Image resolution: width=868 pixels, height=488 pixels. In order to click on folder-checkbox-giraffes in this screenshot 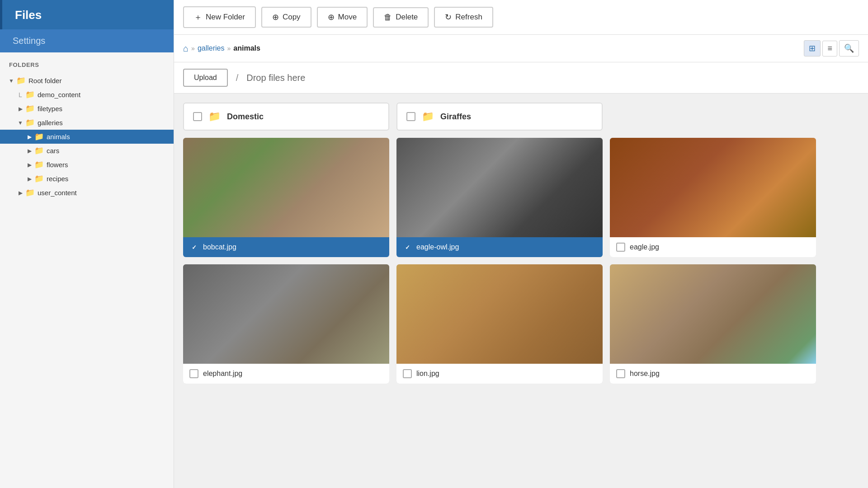, I will do `click(411, 117)`.